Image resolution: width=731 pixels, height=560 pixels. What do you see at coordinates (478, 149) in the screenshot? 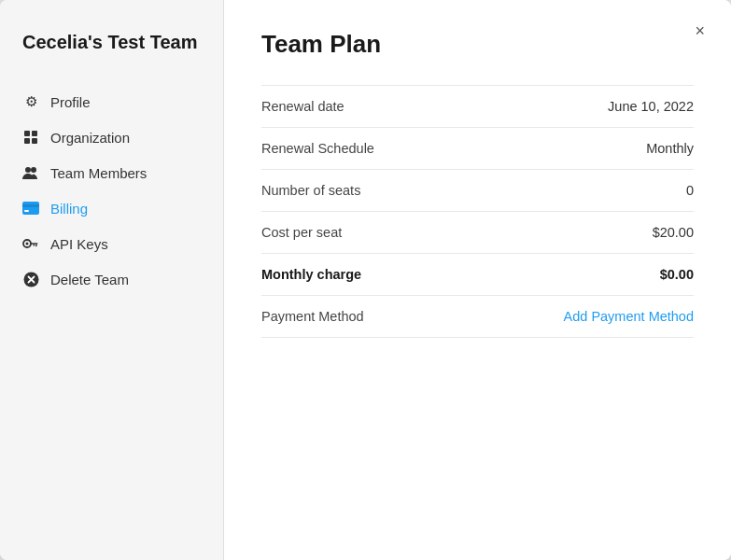
I see `table-row: Renewal Schedule Monthly` at bounding box center [478, 149].